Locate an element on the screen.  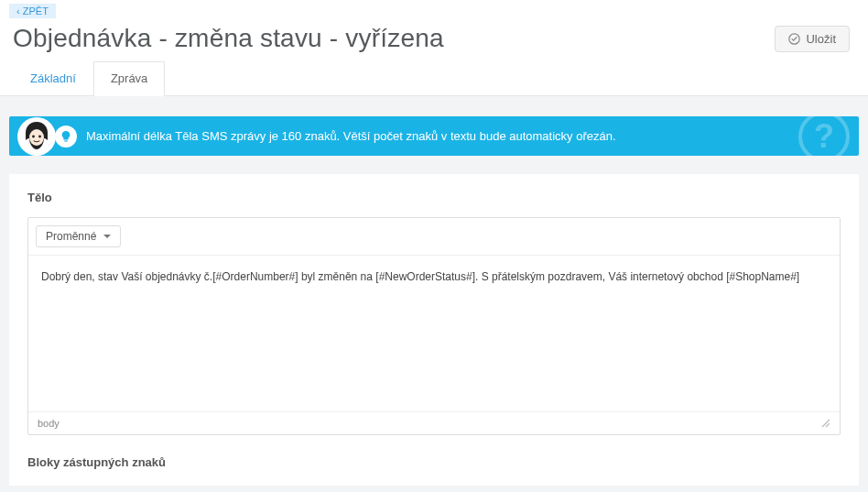
tab-zakladni: Základní is located at coordinates (53, 79).